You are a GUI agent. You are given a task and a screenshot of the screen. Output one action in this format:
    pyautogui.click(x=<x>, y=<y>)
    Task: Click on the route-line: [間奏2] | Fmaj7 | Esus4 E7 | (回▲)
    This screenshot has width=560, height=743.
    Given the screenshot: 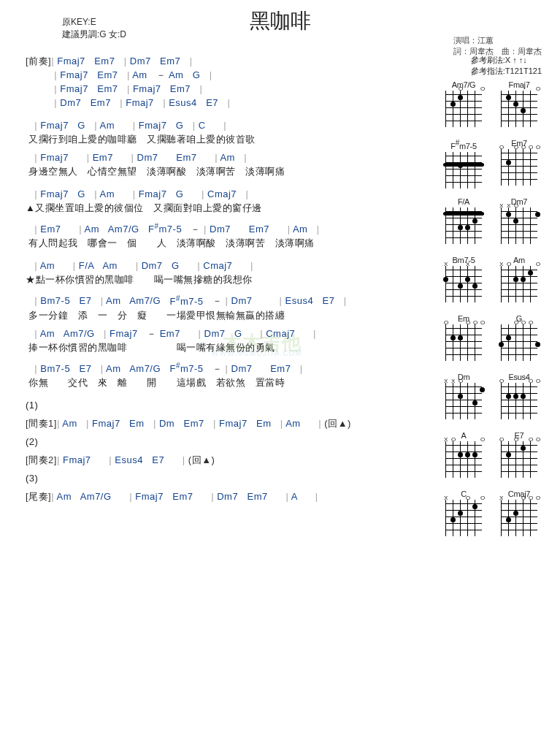 What is the action you would take?
    pyautogui.click(x=230, y=460)
    